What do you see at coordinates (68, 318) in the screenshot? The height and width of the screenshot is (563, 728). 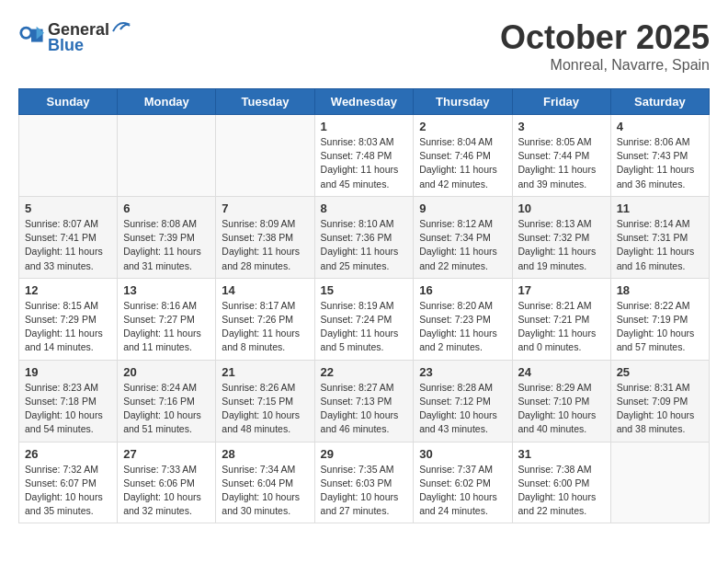 I see `calendar-cell: 12Sunrise: 8:15 AM Sunset: 7:29 PM Dayli…` at bounding box center [68, 318].